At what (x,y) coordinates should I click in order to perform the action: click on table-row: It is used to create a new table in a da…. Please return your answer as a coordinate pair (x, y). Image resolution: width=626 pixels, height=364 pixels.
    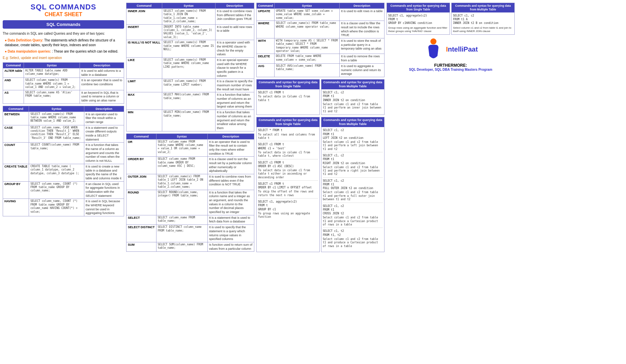
    Looking at the image, I should click on (104, 173).